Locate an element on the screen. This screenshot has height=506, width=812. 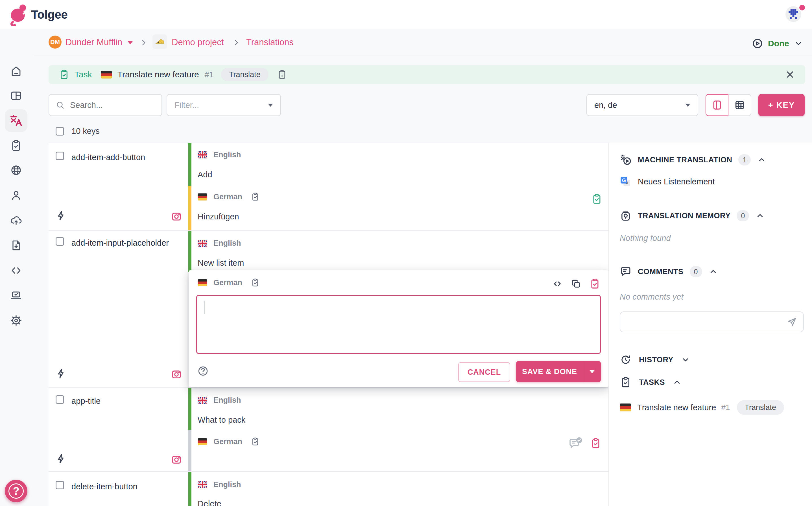
translation-cell-english: English New list item is located at coordinates (398, 253).